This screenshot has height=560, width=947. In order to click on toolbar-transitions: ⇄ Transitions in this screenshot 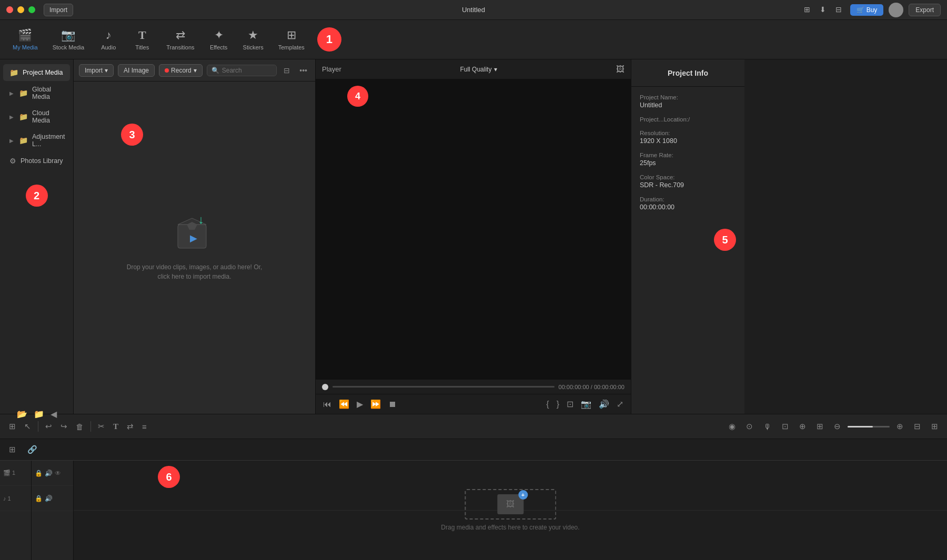, I will do `click(180, 39)`.